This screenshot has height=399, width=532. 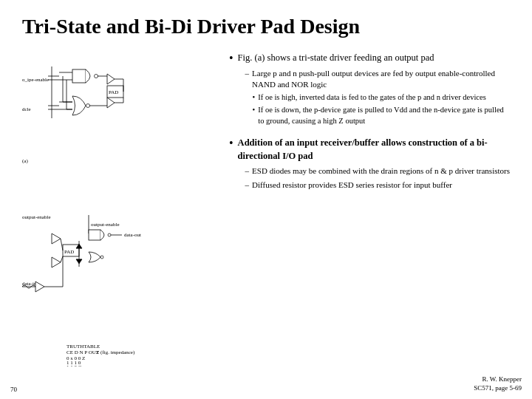 What do you see at coordinates (74, 365) in the screenshot?
I see `svg-text: 1 1 0 C` at bounding box center [74, 365].